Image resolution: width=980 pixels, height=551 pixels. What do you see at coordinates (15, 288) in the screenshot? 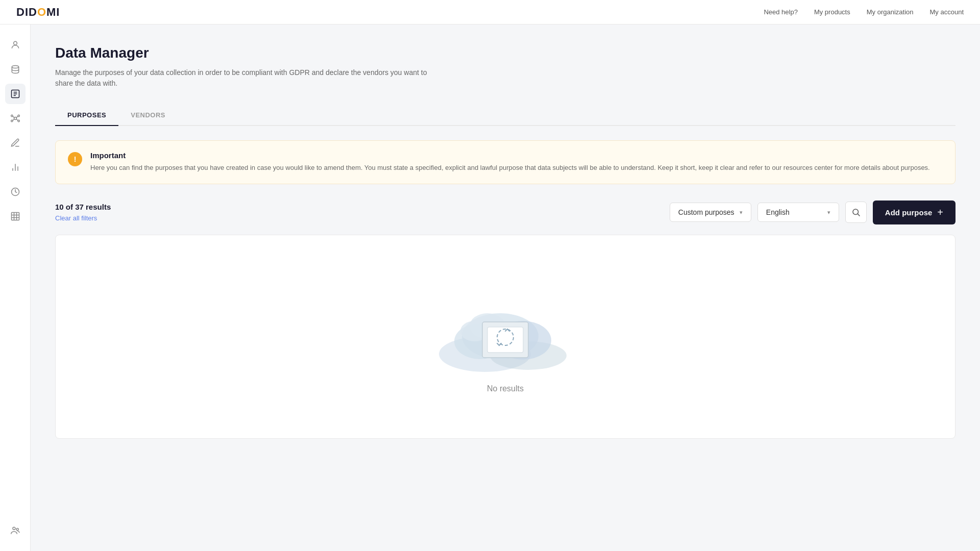
I see `sidebar` at bounding box center [15, 288].